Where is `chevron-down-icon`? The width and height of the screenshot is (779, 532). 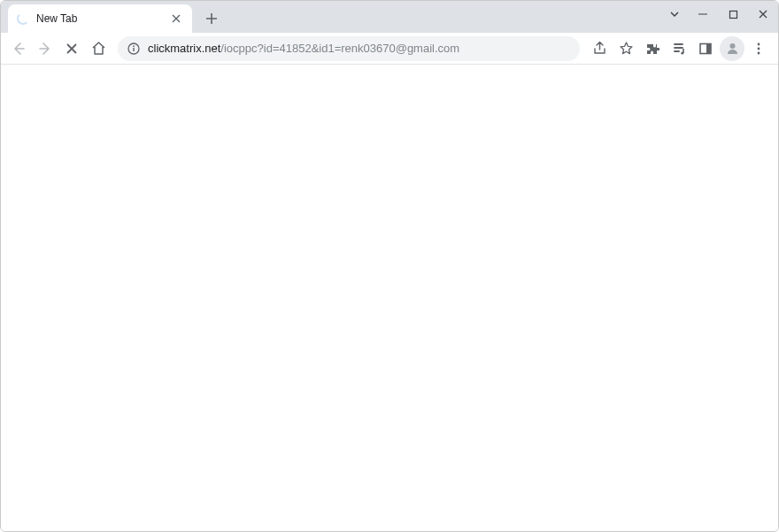 chevron-down-icon is located at coordinates (675, 14).